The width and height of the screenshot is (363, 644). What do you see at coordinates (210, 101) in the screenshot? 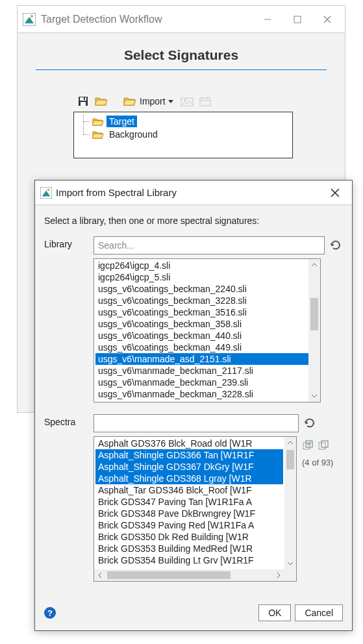
I see `signatures-toolbar: Import` at bounding box center [210, 101].